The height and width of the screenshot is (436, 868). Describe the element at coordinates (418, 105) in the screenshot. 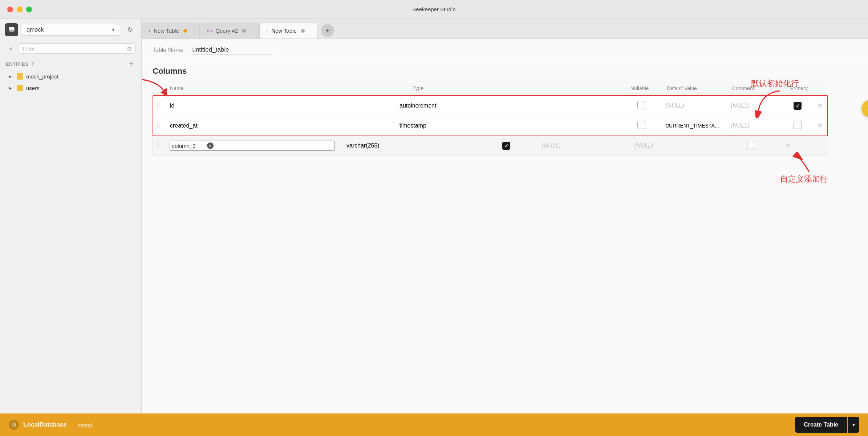

I see `row-type: autoincrement` at that location.